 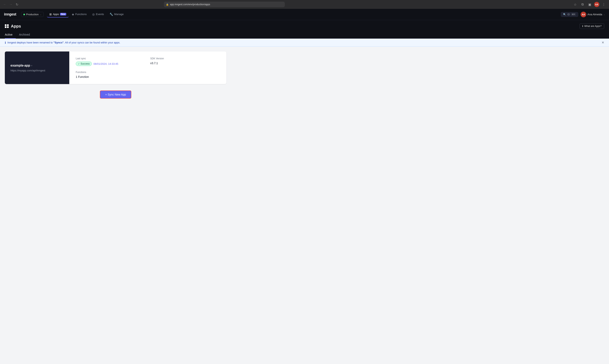 What do you see at coordinates (304, 35) in the screenshot?
I see `page-tabs: Active Archived` at bounding box center [304, 35].